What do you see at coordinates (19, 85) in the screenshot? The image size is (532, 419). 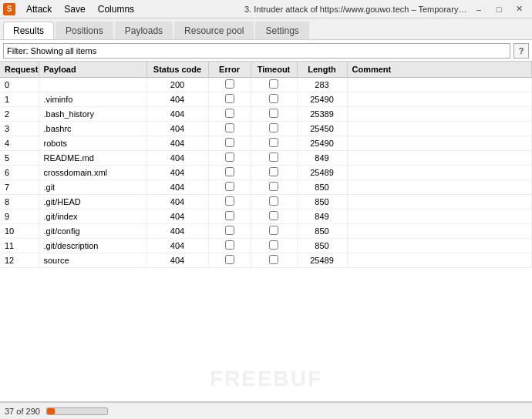 I see `cell-request: 0` at bounding box center [19, 85].